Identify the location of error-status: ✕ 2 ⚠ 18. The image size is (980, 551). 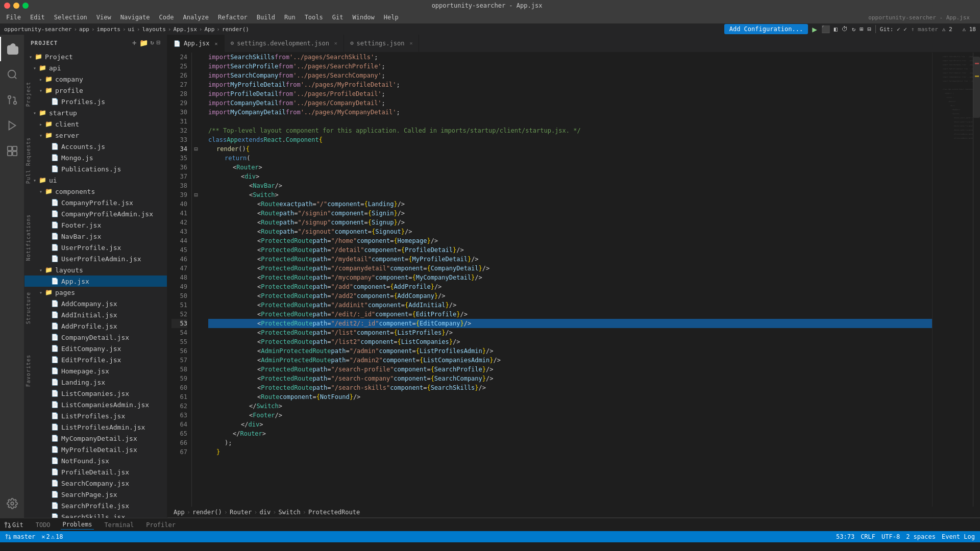
(52, 537).